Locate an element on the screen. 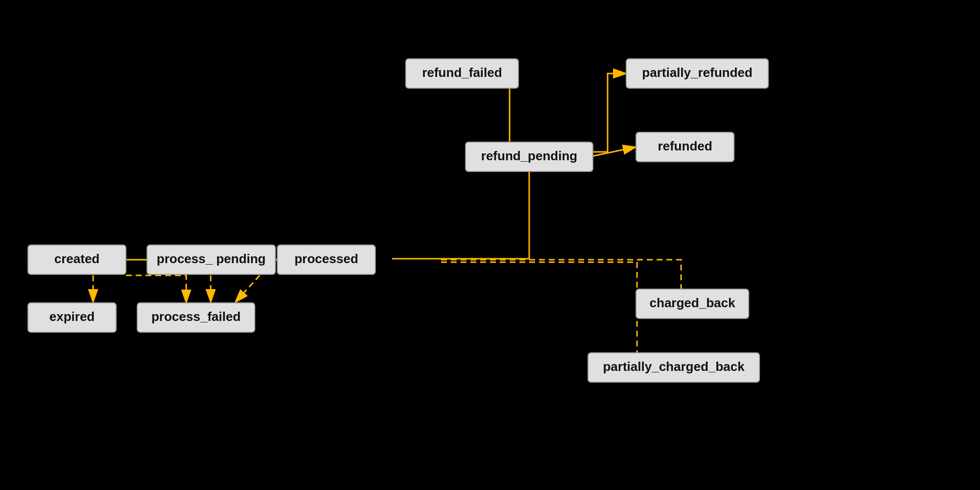 This screenshot has width=980, height=490. node-charged-back-label: charged_back is located at coordinates (693, 303).